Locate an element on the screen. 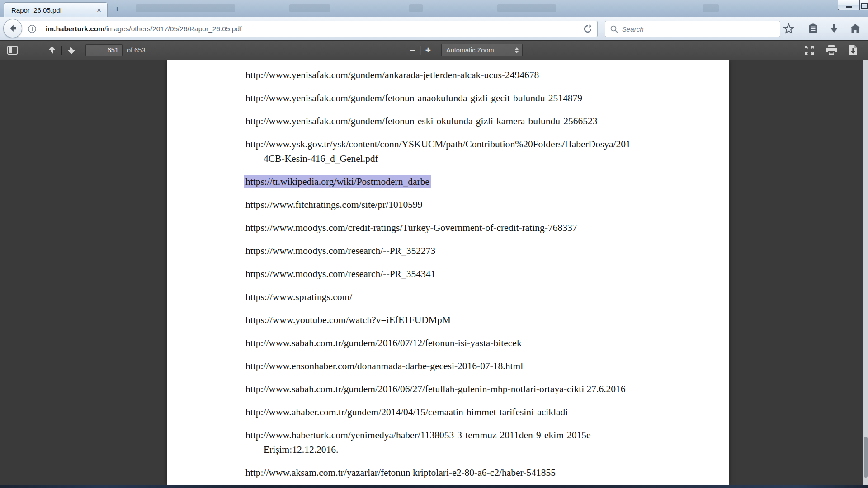 This screenshot has height=488, width=868. pdf-url-entry: http://www.haberturk.com/yenimedya/haber… is located at coordinates (478, 443).